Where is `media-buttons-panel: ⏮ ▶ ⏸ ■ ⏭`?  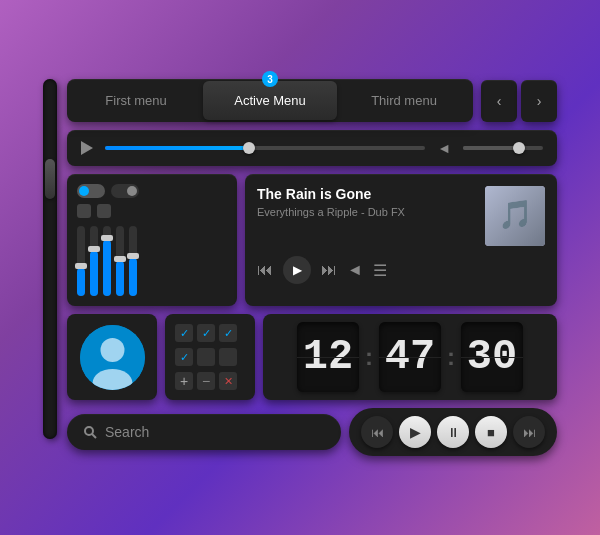
media-buttons-panel: ⏮ ▶ ⏸ ■ ⏭ is located at coordinates (453, 432).